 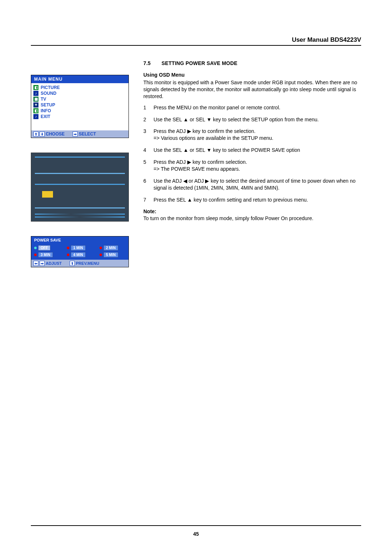 I want to click on setup-icon: ✦, so click(x=36, y=105).